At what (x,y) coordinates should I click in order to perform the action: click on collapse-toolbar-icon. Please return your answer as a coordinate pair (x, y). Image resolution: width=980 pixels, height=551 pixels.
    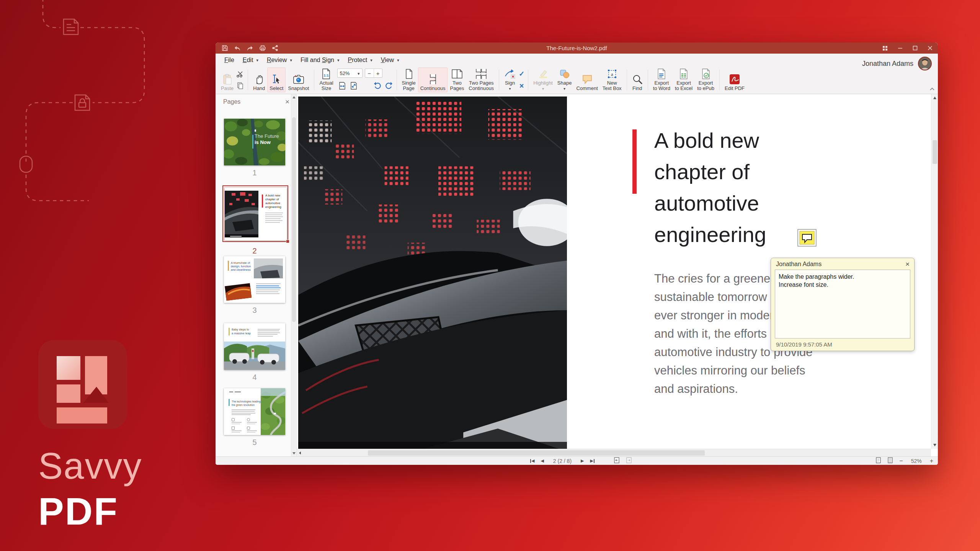
    Looking at the image, I should click on (932, 88).